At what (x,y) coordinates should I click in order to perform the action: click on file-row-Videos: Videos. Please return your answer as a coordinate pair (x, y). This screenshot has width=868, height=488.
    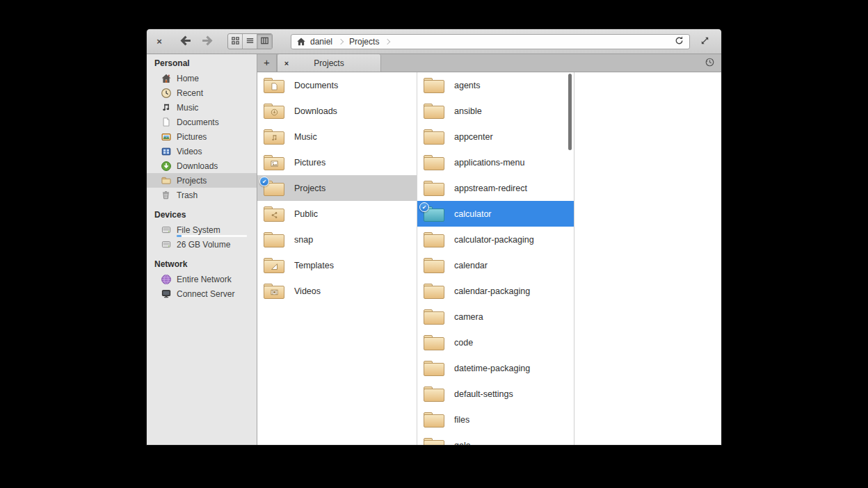
    Looking at the image, I should click on (337, 291).